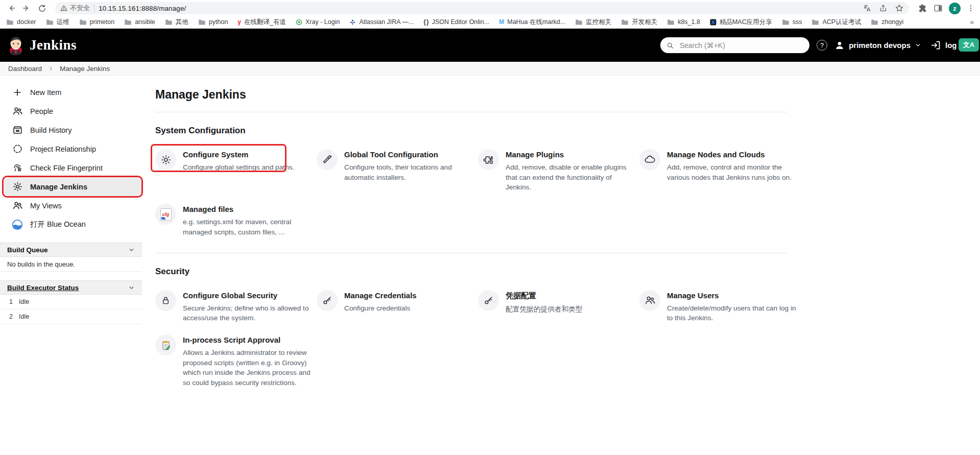 This screenshot has width=980, height=455. I want to click on sidebar-item-open-blue-ocean: 打开 Blue Ocean, so click(73, 225).